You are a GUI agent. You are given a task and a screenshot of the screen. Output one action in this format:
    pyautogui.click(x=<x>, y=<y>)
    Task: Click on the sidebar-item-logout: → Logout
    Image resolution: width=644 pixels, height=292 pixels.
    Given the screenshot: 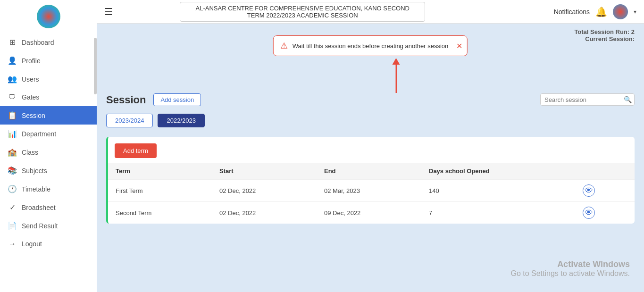 What is the action you would take?
    pyautogui.click(x=48, y=244)
    